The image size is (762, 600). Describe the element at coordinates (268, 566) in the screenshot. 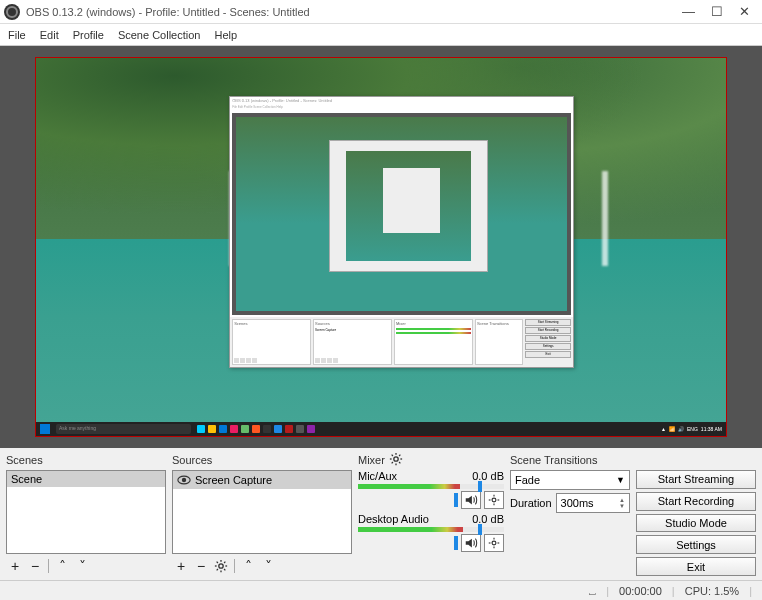

I see `source-down-button: ˅` at that location.